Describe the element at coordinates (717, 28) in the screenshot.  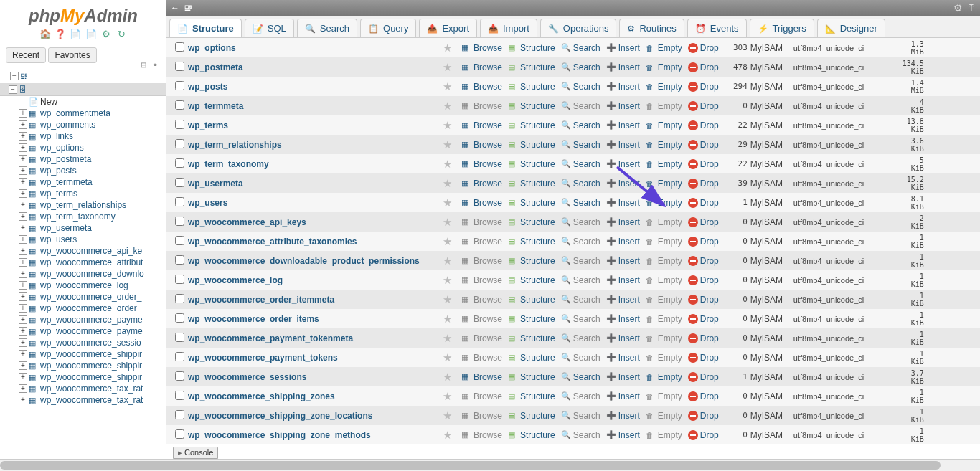
I see `tab-events: ⏰Events` at that location.